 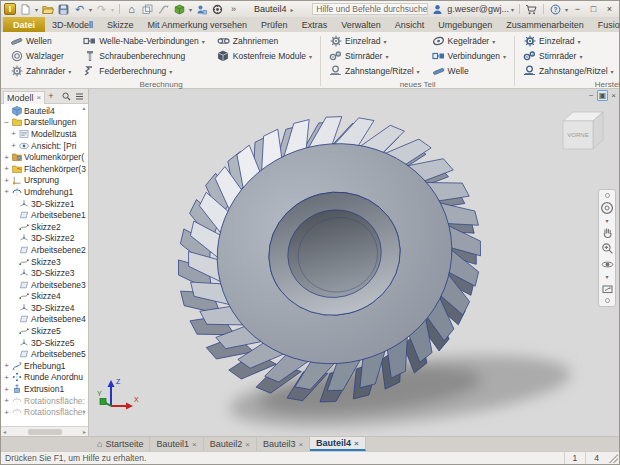 What do you see at coordinates (480, 9) in the screenshot?
I see `account-menu: g.weser@gwj... ▾` at bounding box center [480, 9].